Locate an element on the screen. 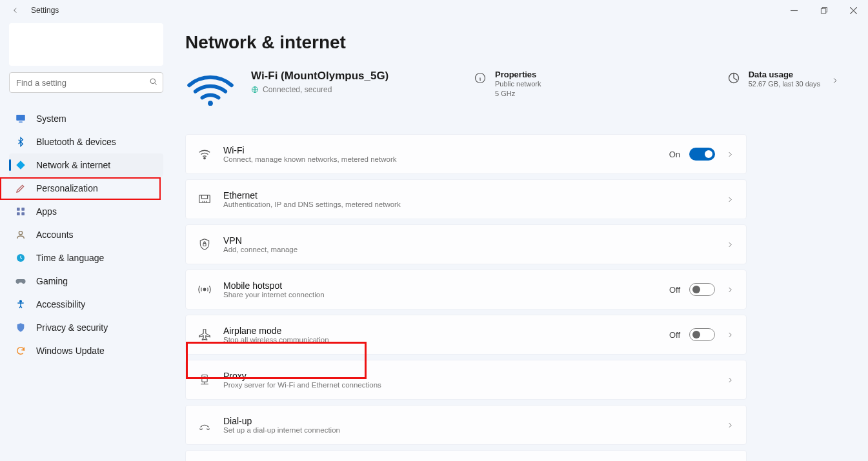 This screenshot has height=461, width=868. card-sub: Authentication, IP and DNS settings, met… is located at coordinates (474, 204).